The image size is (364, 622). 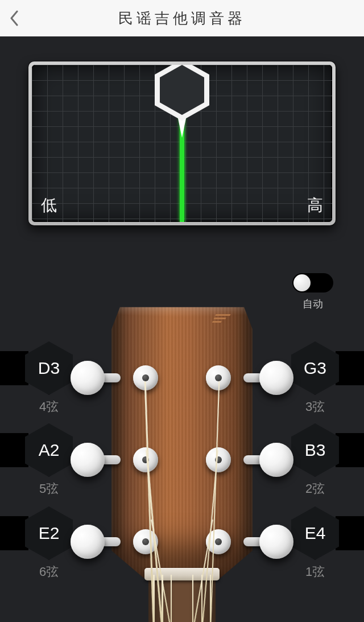 What do you see at coordinates (315, 368) in the screenshot?
I see `string-button-g3: G3` at bounding box center [315, 368].